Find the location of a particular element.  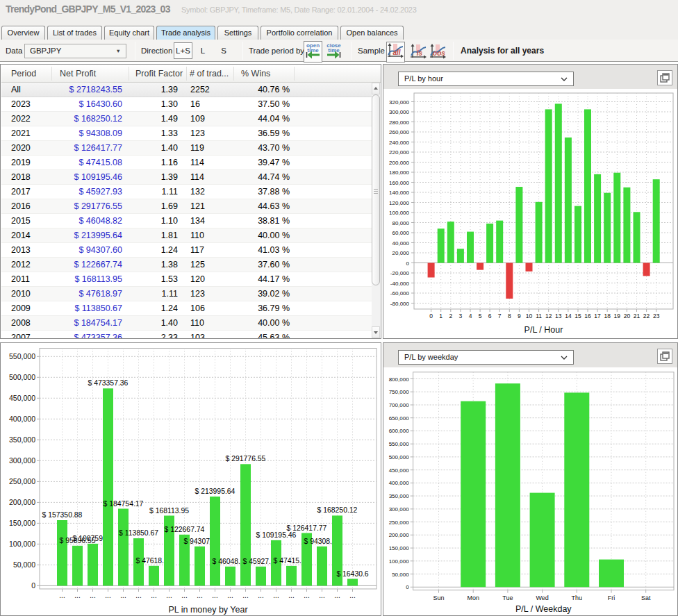

svg-text: $ 184754.17 is located at coordinates (124, 504).